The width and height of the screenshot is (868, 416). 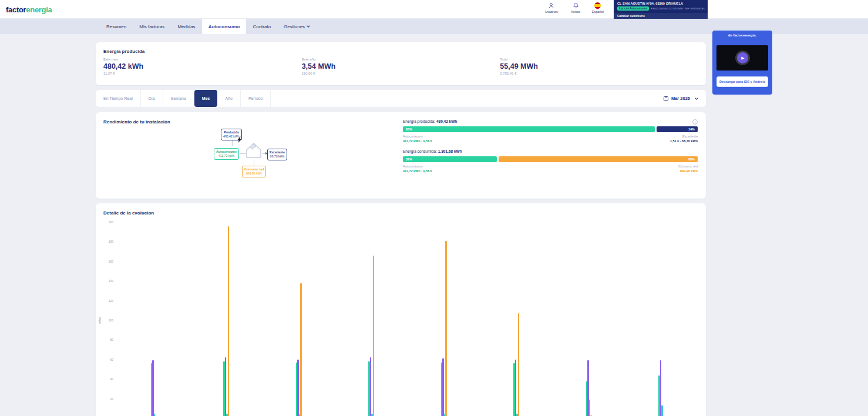 What do you see at coordinates (742, 58) in the screenshot?
I see `play-icon: ▶` at bounding box center [742, 58].